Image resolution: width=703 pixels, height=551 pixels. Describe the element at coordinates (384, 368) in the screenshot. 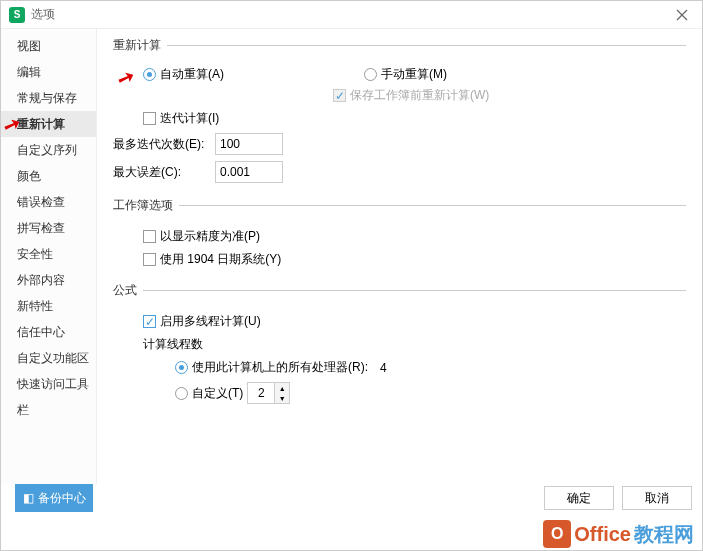

I see `processor-count: 4` at that location.